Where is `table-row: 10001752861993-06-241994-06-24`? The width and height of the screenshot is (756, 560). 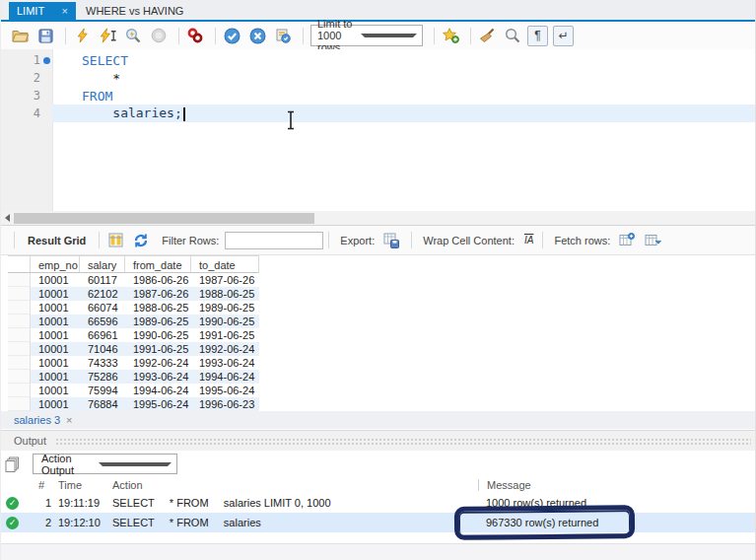
table-row: 10001752861993-06-241994-06-24 is located at coordinates (134, 377).